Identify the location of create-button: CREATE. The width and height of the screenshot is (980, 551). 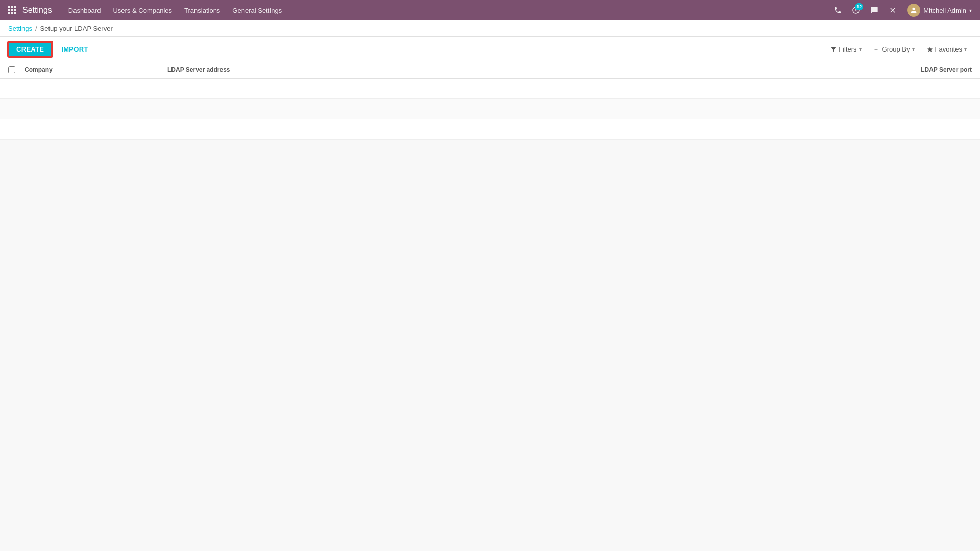
(30, 49).